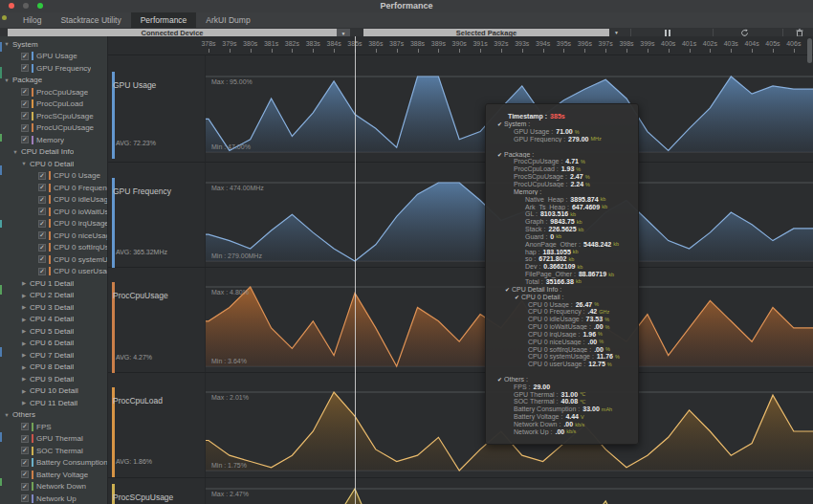 The width and height of the screenshot is (813, 504). I want to click on tree-section-cpu-6-detail: ▶CPU 6 Detail, so click(54, 344).